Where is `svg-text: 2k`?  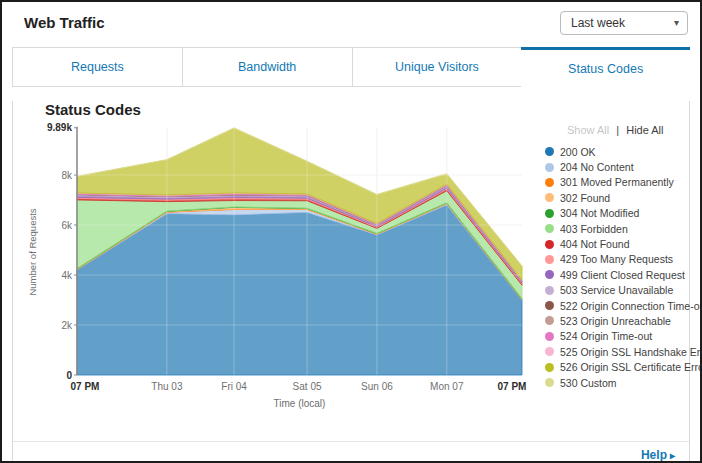
svg-text: 2k is located at coordinates (67, 326).